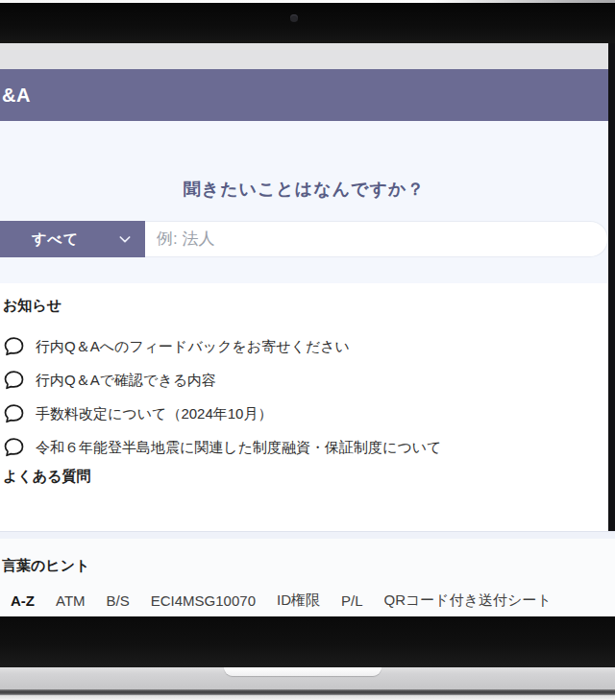 The image size is (615, 700). Describe the element at coordinates (238, 447) in the screenshot. I see `notice-text: 令和６年能登半島地震に関連した制度融資・保証制度について` at that location.